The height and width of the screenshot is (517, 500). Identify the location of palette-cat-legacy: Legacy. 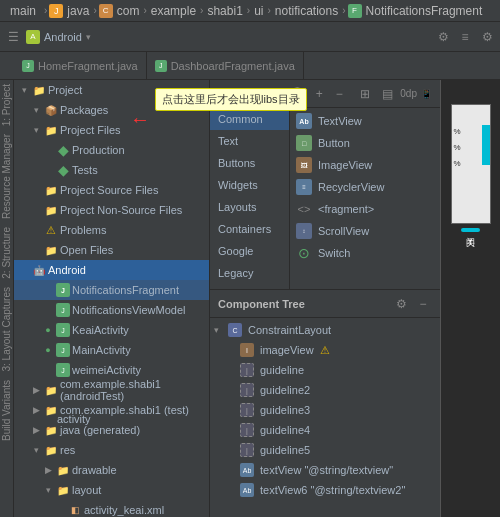
(250, 273).